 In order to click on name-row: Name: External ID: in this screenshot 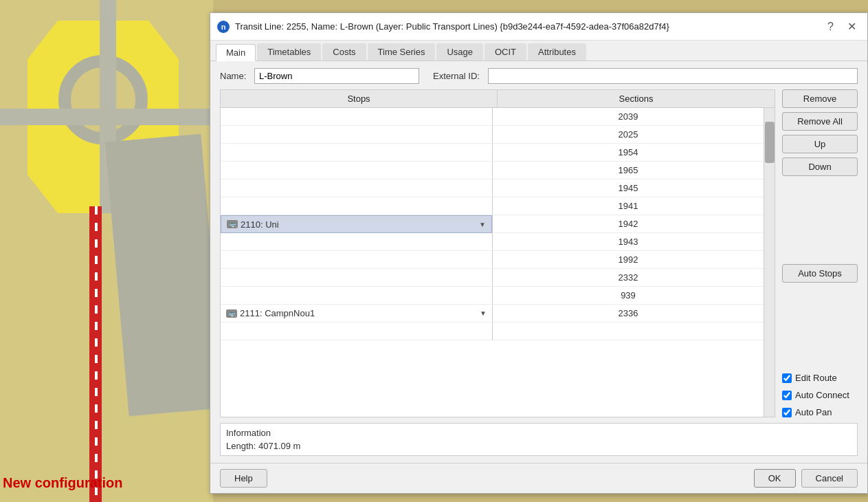, I will do `click(539, 76)`.